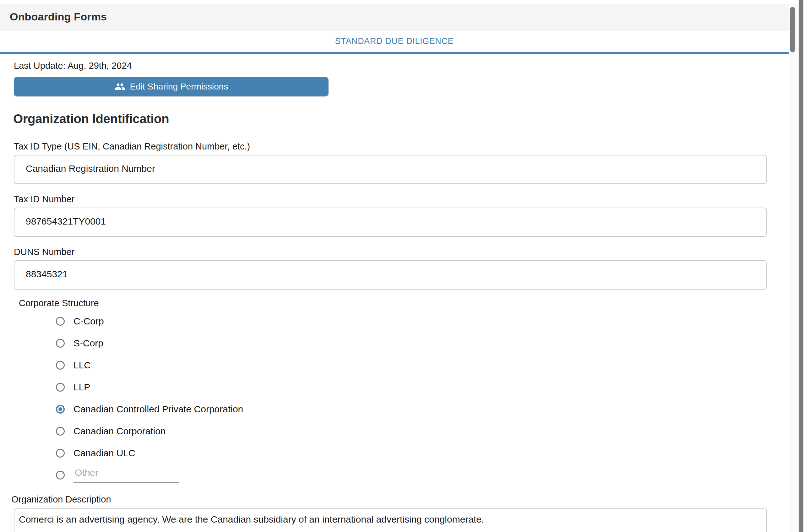  I want to click on radio-option-label: Canadian ULC, so click(104, 453).